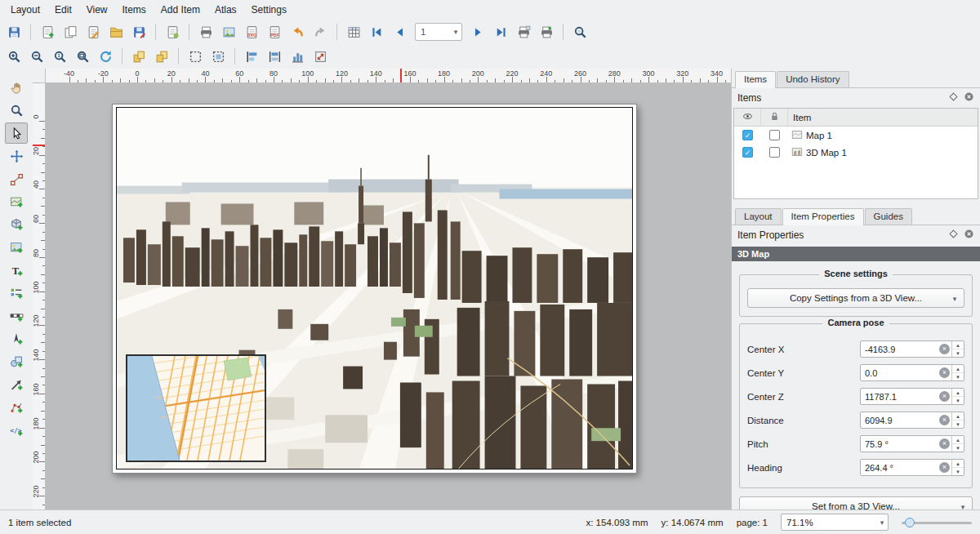 The width and height of the screenshot is (980, 534). What do you see at coordinates (16, 430) in the screenshot?
I see `add-html-tool: </>` at bounding box center [16, 430].